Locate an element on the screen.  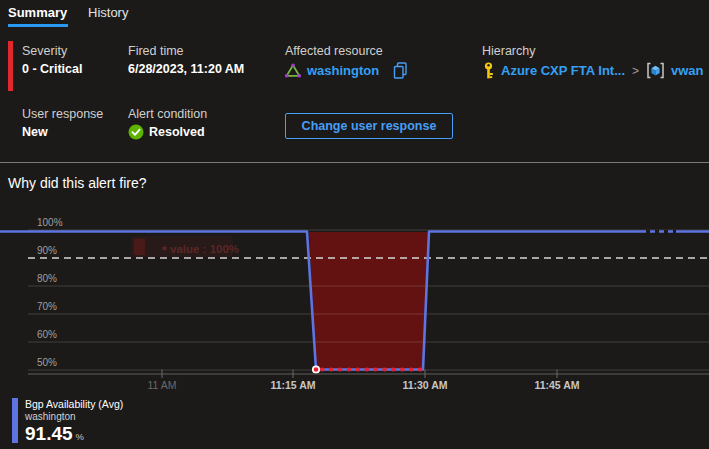
legend-value: 91.45 is located at coordinates (49, 434).